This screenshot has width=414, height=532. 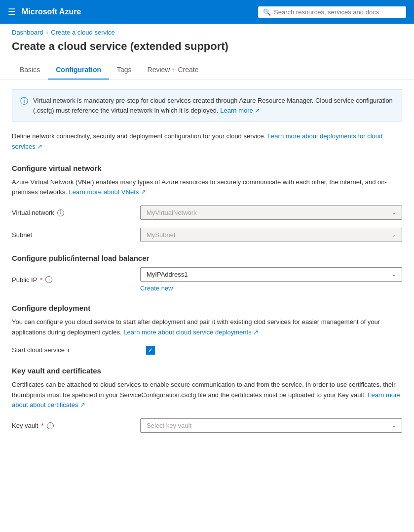 I want to click on public-ip-field-row: Public IP * i MyIPAddress1 ⌄ Create new, so click(x=207, y=280).